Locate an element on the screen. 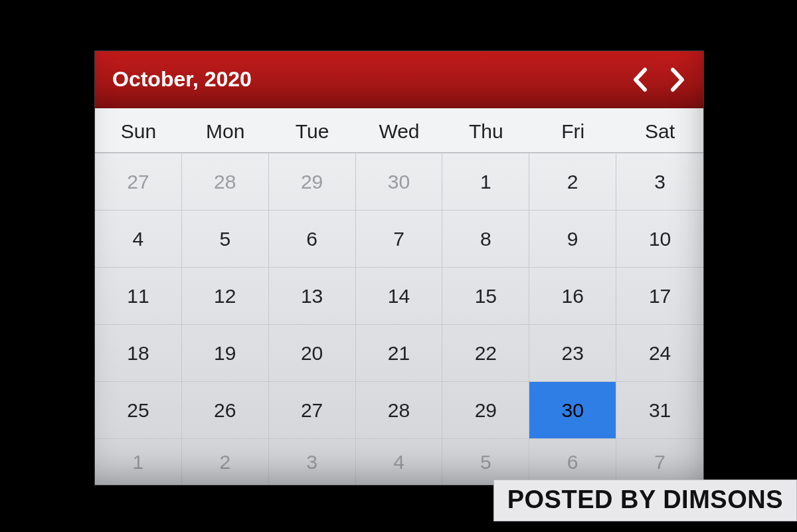  weekday-header-row: Sun Mon Tue Wed Thu Fri Sat is located at coordinates (399, 130).